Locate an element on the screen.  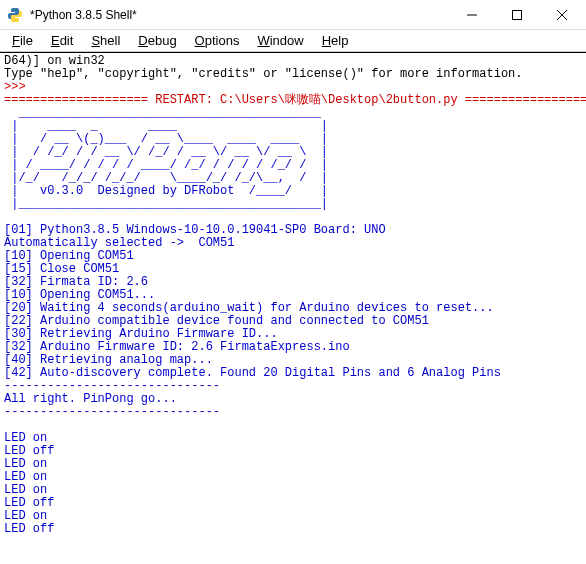
minimize-button is located at coordinates (472, 14).